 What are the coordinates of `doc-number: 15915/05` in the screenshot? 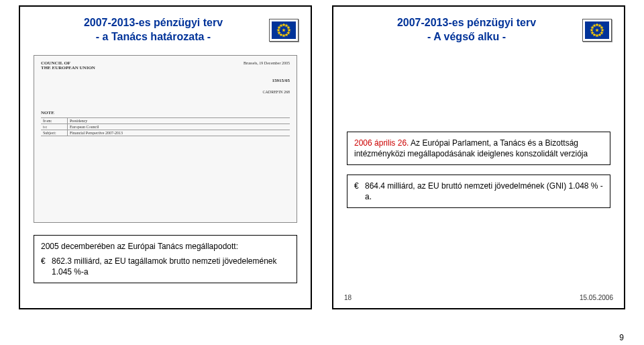 It's located at (165, 81).